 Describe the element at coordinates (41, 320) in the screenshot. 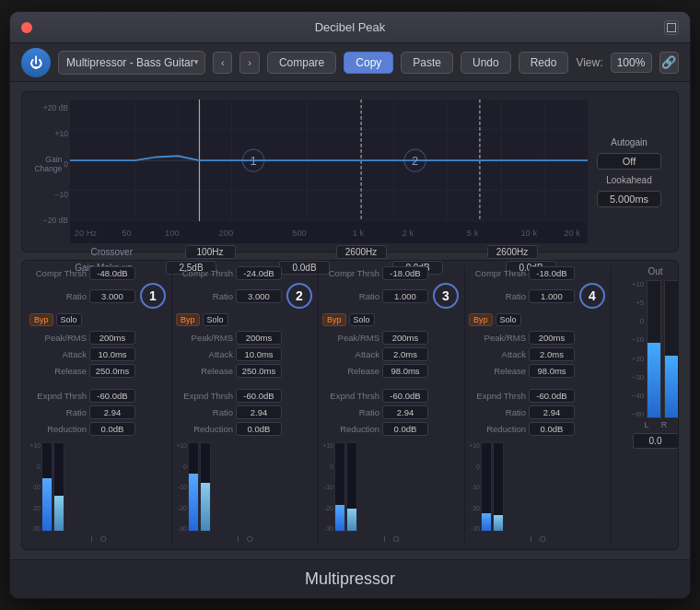

I see `band-1-byp-btn: Byp` at that location.